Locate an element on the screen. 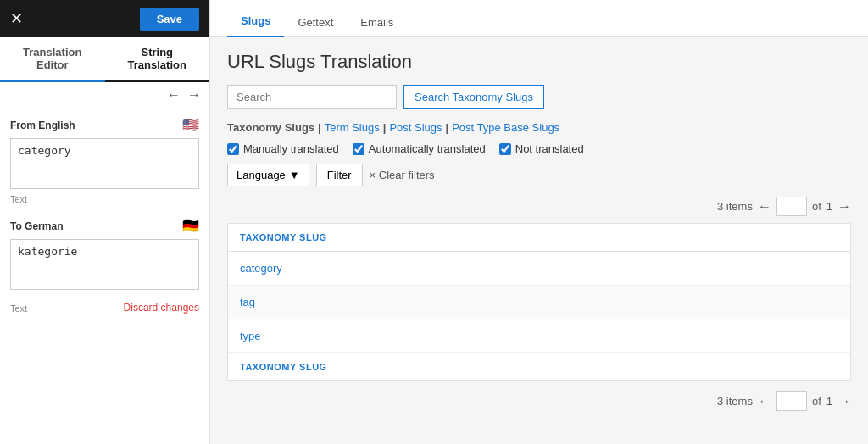 The height and width of the screenshot is (444, 868). auto-translated-label: Automatically translated is located at coordinates (427, 149).